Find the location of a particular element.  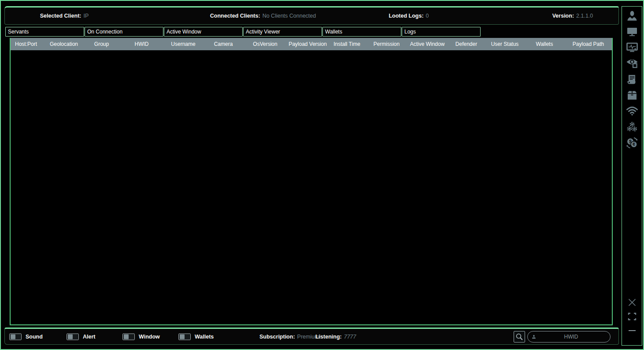

subscription-stat: Subscription: Premium is located at coordinates (289, 337).